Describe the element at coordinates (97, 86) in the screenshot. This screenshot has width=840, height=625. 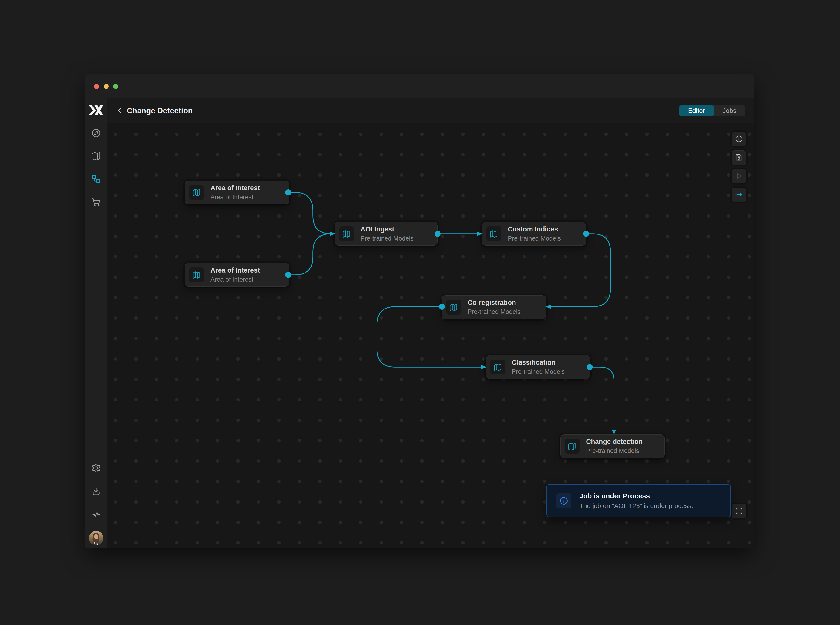
I see `close-window-button` at that location.